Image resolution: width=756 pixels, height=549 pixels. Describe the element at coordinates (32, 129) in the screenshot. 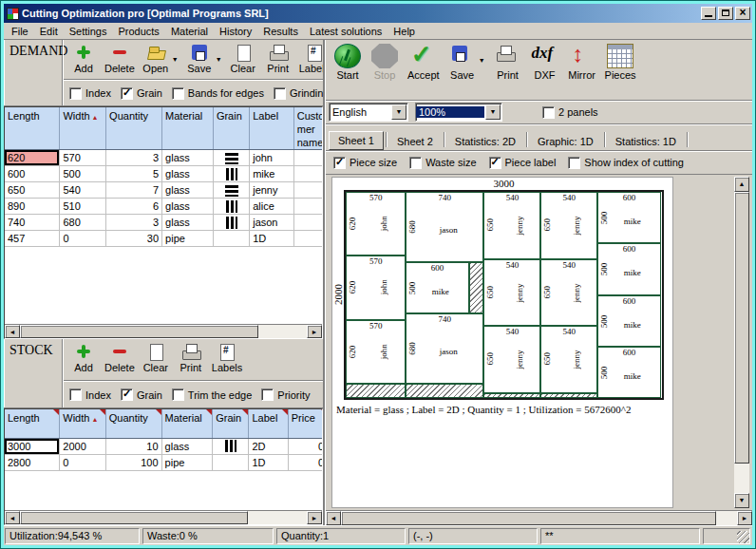

I see `column-header-length: Length` at that location.